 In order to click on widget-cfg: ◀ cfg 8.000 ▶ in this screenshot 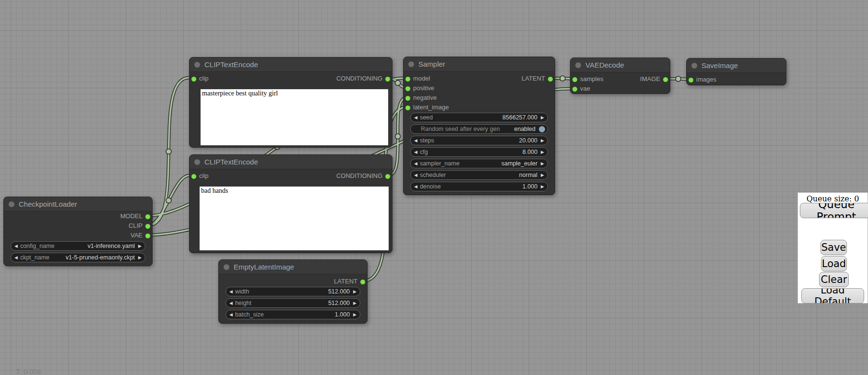, I will do `click(479, 152)`.